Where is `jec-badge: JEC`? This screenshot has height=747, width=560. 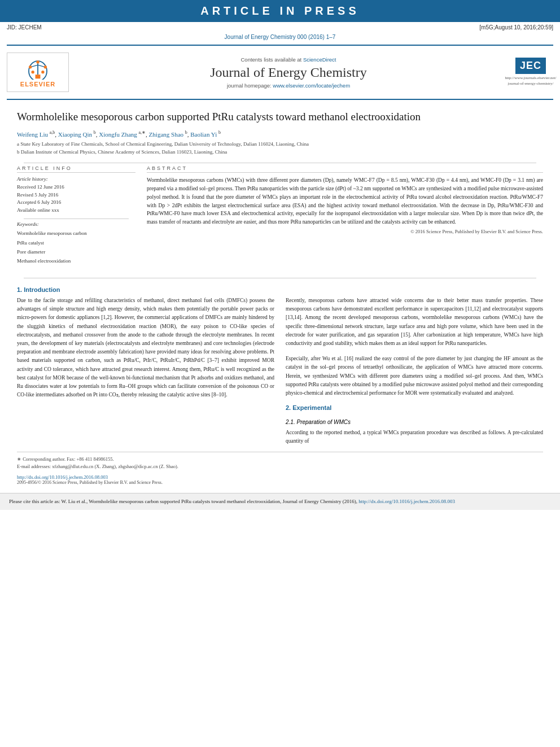 jec-badge: JEC is located at coordinates (531, 65).